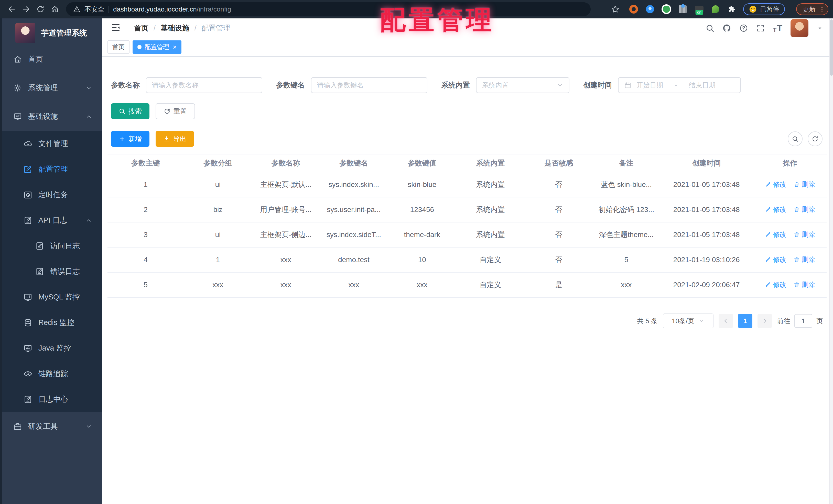  Describe the element at coordinates (683, 9) in the screenshot. I see `extension-icon-gray-grid` at that location.